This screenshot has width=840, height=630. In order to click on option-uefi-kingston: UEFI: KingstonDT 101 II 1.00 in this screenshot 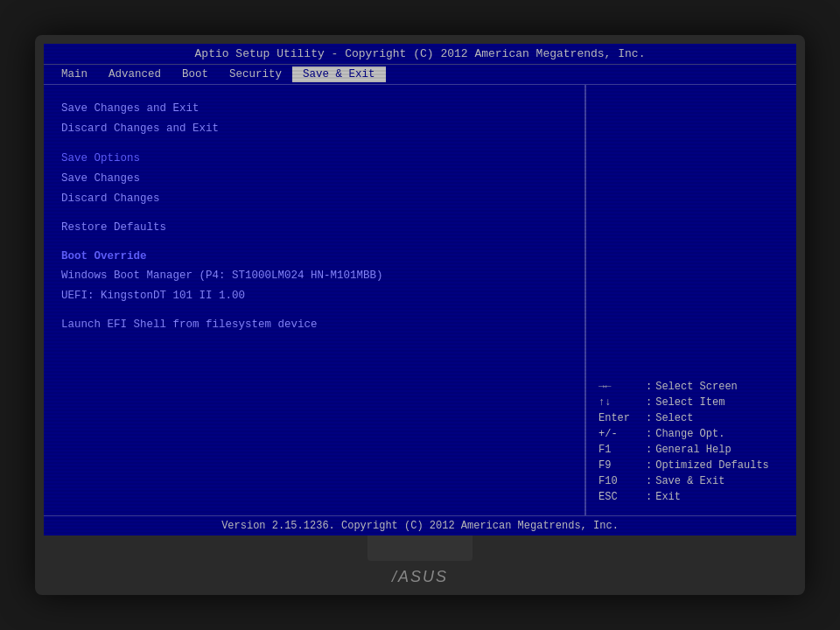, I will do `click(314, 296)`.